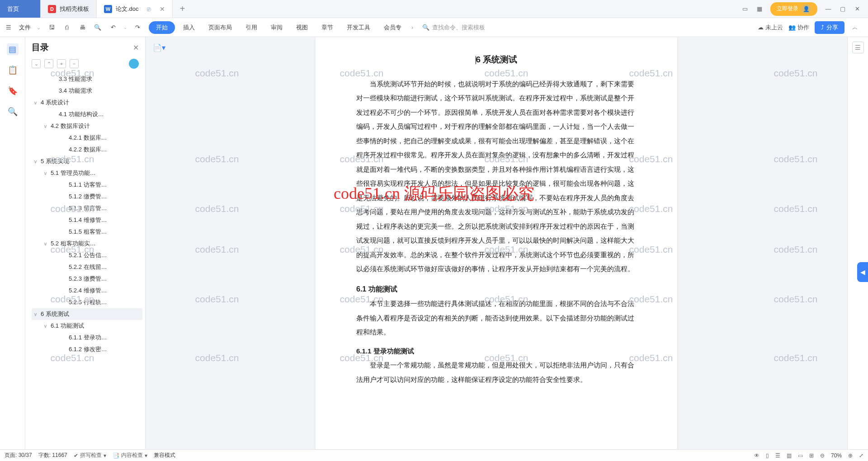 Image resolution: width=868 pixels, height=461 pixels. I want to click on bookmark-icon: 🔖, so click(13, 91).